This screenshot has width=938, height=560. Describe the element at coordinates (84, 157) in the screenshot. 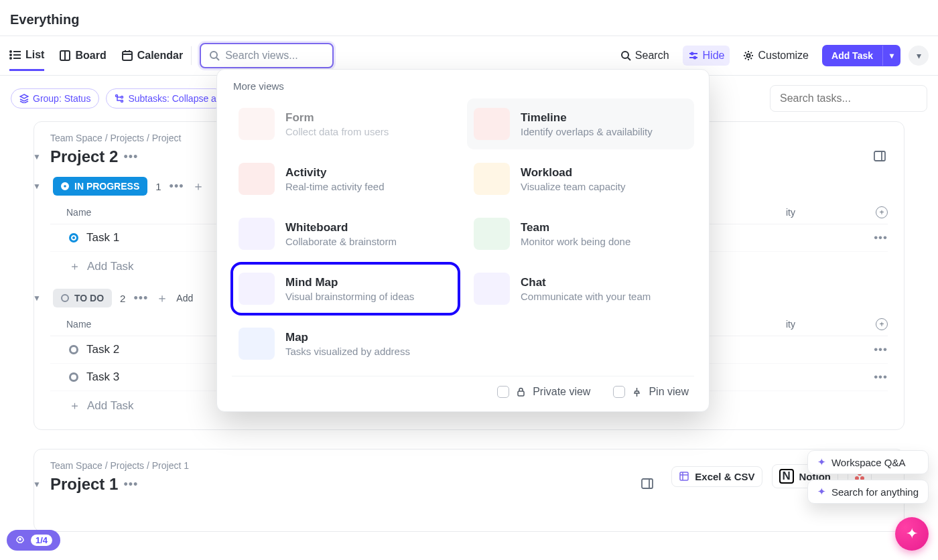

I see `project-title: Project 2` at that location.